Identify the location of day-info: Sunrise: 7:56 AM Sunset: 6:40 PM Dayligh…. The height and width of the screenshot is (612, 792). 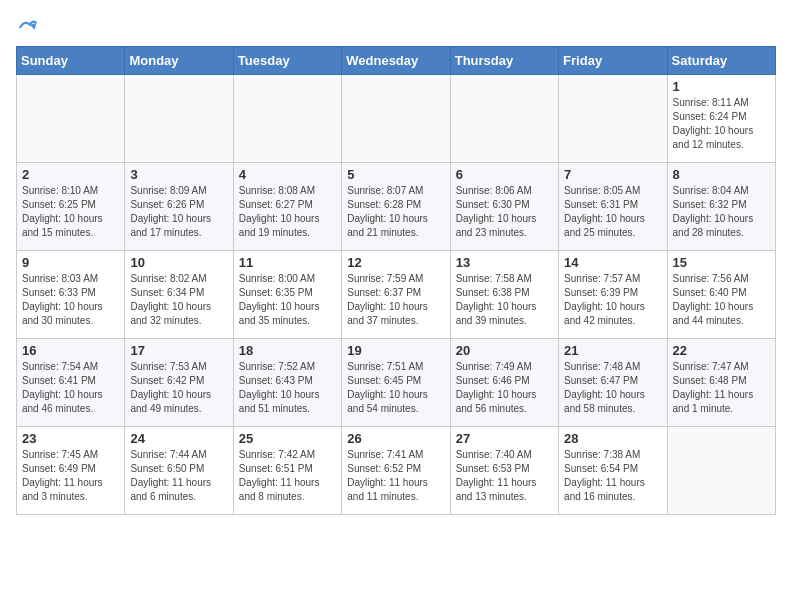
(722, 300).